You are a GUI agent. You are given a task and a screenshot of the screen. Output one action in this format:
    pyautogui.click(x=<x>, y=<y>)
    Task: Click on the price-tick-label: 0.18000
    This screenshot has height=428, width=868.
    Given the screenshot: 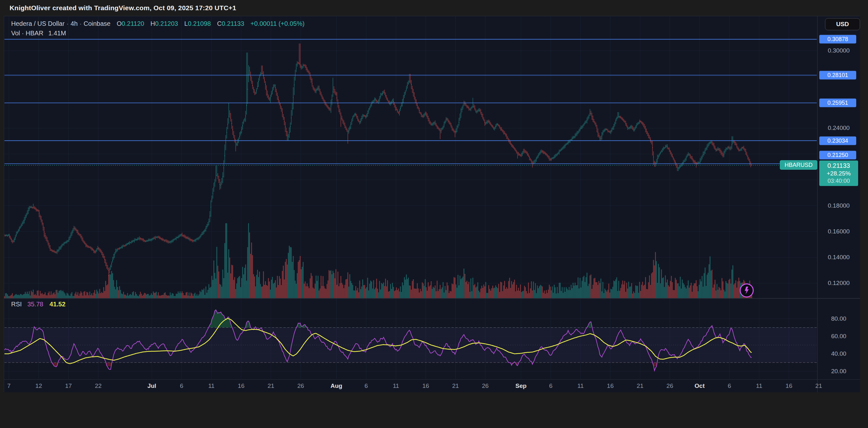 What is the action you would take?
    pyautogui.click(x=839, y=206)
    